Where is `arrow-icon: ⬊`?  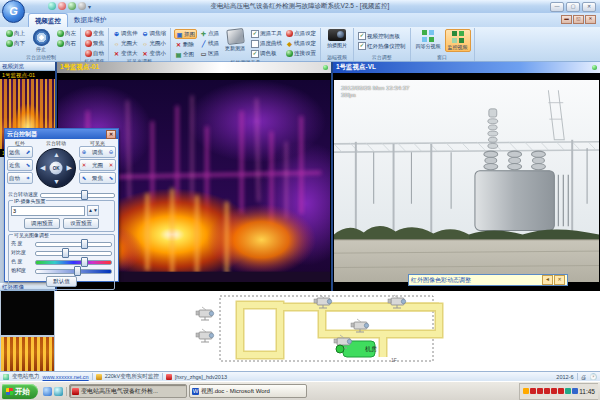 arrow-icon: ⬊ is located at coordinates (111, 178).